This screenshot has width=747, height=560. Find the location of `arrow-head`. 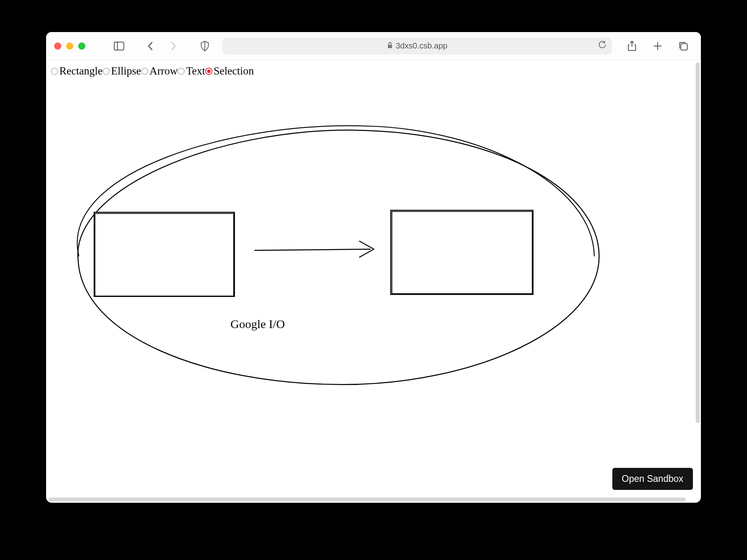

arrow-head is located at coordinates (367, 249).